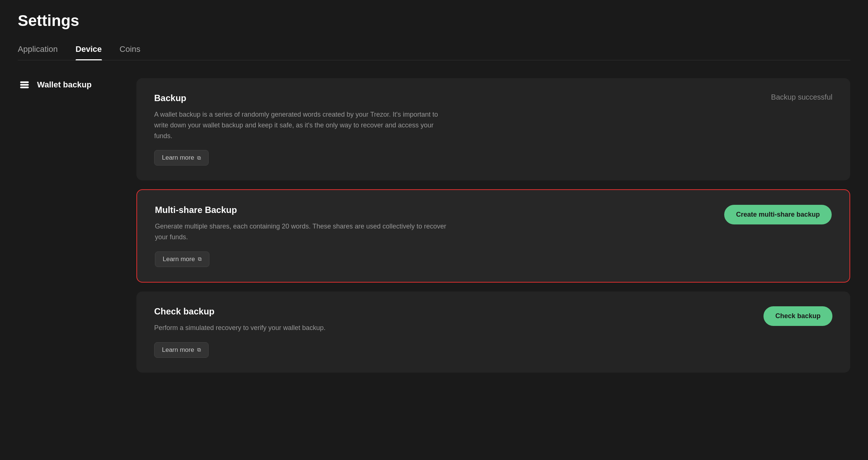 Image resolution: width=868 pixels, height=460 pixels. What do you see at coordinates (182, 259) in the screenshot?
I see `multishare-learn-more-button: Learn more ⧉` at bounding box center [182, 259].